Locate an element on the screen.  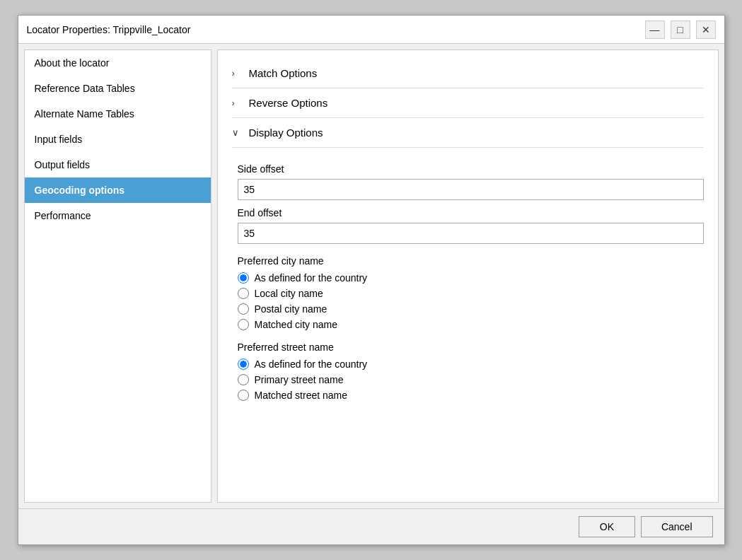
city-country-option: As defined for the country is located at coordinates (471, 278).